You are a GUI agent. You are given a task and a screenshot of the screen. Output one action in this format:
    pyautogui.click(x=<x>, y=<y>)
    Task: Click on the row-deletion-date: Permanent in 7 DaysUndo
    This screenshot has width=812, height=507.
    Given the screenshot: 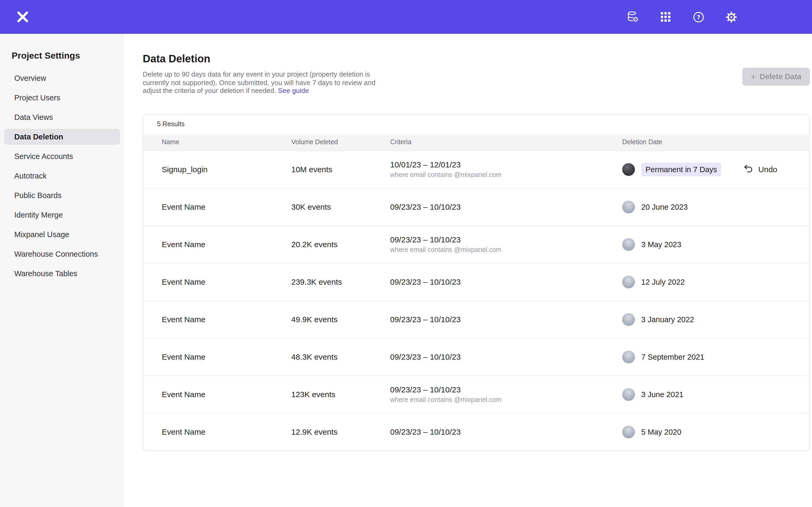 What is the action you would take?
    pyautogui.click(x=716, y=170)
    